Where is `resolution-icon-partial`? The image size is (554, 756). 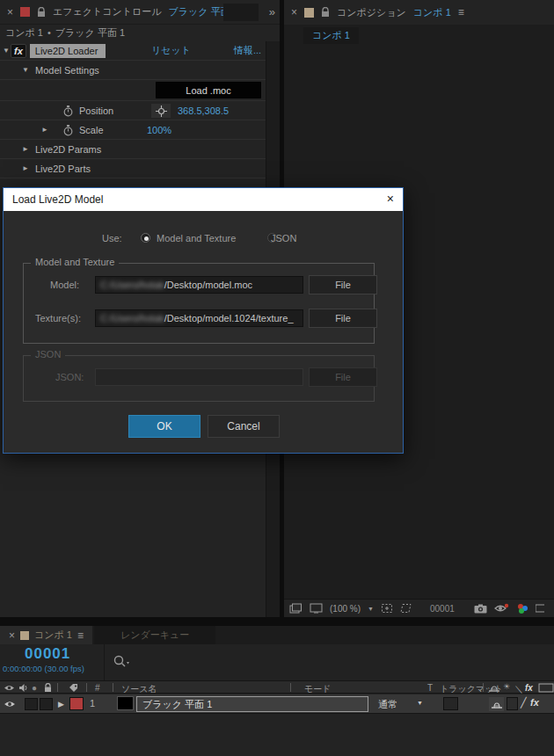
resolution-icon-partial is located at coordinates (540, 608).